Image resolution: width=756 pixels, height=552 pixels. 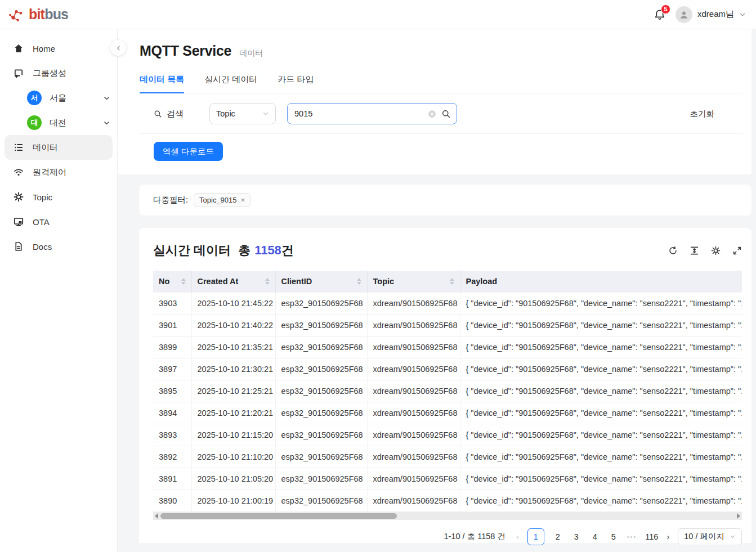 What do you see at coordinates (233, 347) in the screenshot?
I see `cell-created-at: 2025-10-10 21:35:21` at bounding box center [233, 347].